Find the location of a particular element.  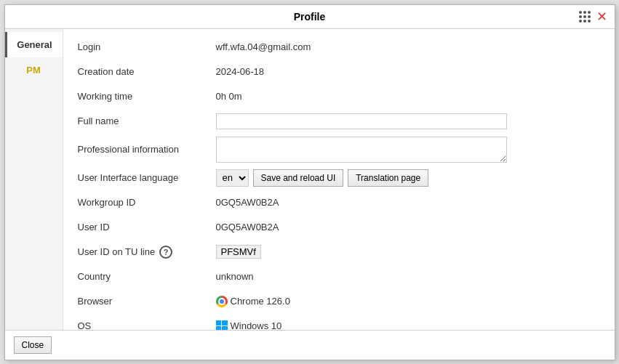

professional-info-row: Professional information is located at coordinates (339, 150).